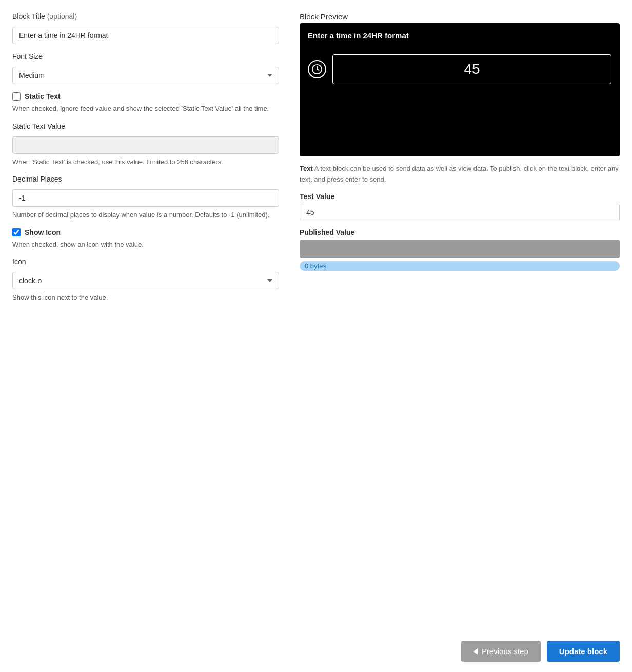 The height and width of the screenshot is (672, 632). Describe the element at coordinates (459, 174) in the screenshot. I see `description-body: A text block can be used to send data as…` at that location.